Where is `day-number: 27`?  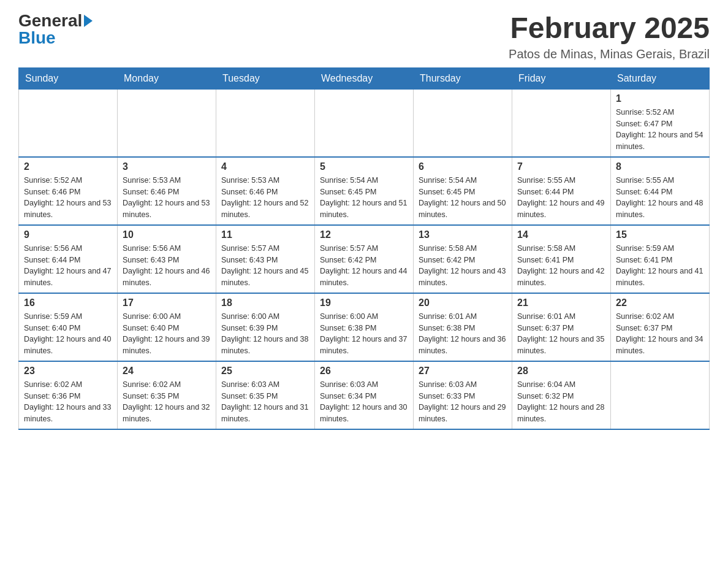
day-number: 27 is located at coordinates (463, 371).